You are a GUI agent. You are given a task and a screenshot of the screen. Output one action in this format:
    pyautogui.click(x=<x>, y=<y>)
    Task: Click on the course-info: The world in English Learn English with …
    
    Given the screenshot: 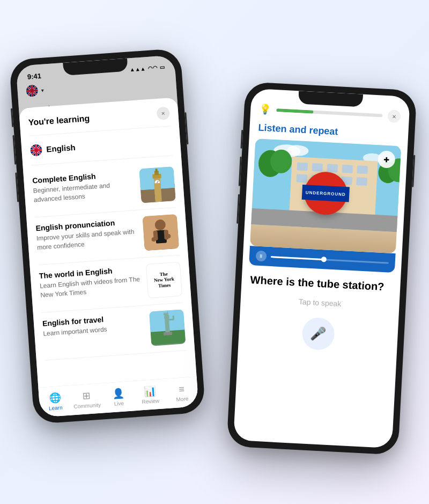 What is the action you would take?
    pyautogui.click(x=90, y=282)
    